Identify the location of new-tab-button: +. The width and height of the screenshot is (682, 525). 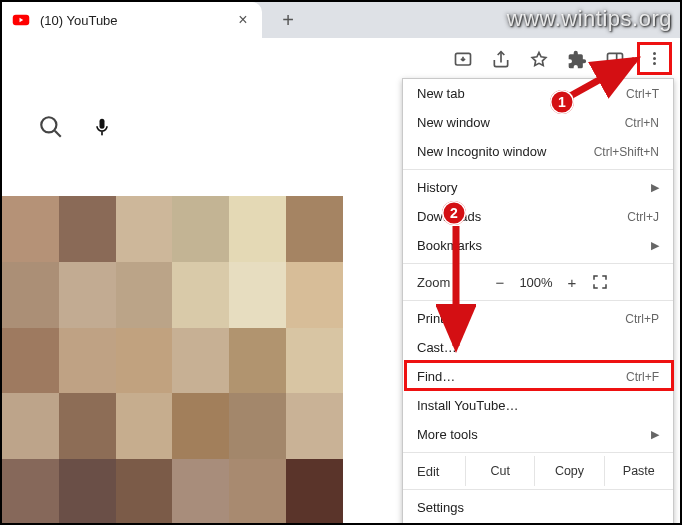
(288, 20).